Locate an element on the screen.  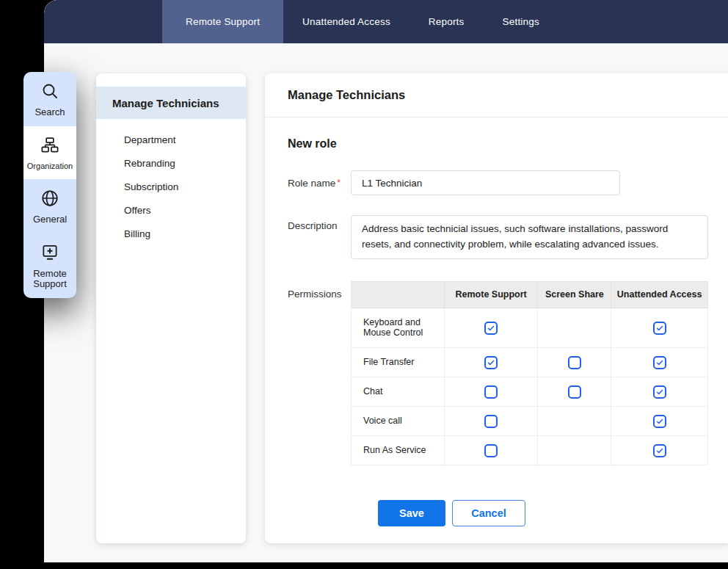
table-row: Voice call is located at coordinates (530, 421).